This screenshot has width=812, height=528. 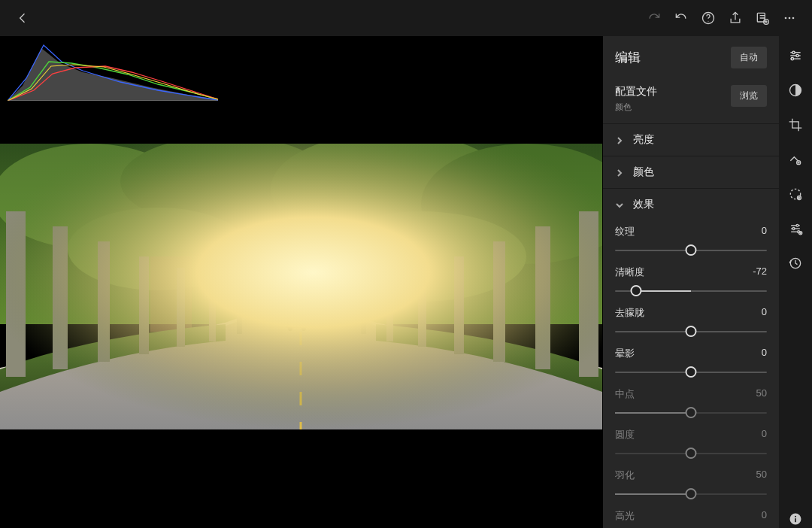 I want to click on slider-midpoint: 中点50, so click(x=691, y=403).